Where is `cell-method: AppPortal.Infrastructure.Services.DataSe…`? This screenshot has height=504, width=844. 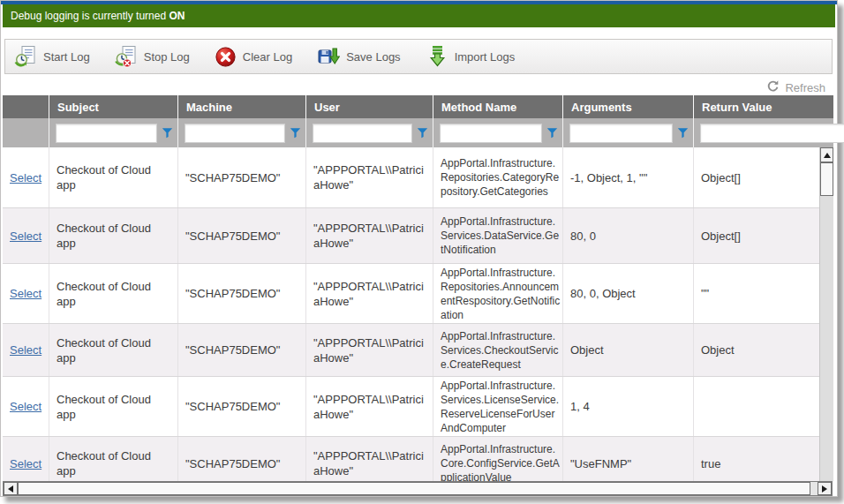
cell-method: AppPortal.Infrastructure.Services.DataSe… is located at coordinates (498, 236).